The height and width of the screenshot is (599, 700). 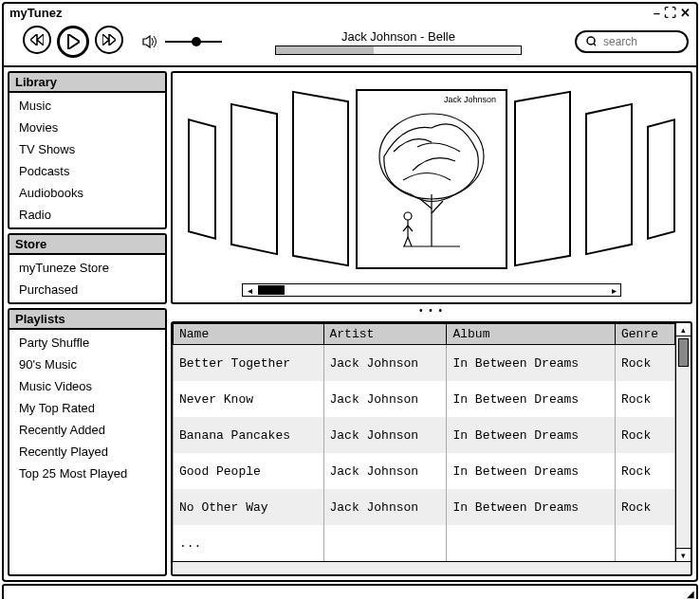 I want to click on sidebar-item-recently-played: Recently Played, so click(x=87, y=451).